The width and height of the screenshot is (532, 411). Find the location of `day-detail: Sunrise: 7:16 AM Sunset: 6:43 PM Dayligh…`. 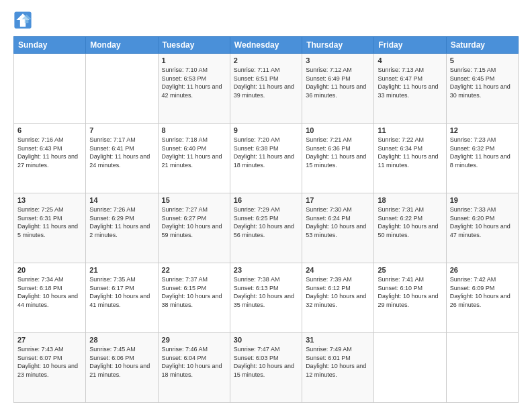

day-detail: Sunrise: 7:16 AM Sunset: 6:43 PM Dayligh… is located at coordinates (50, 152).